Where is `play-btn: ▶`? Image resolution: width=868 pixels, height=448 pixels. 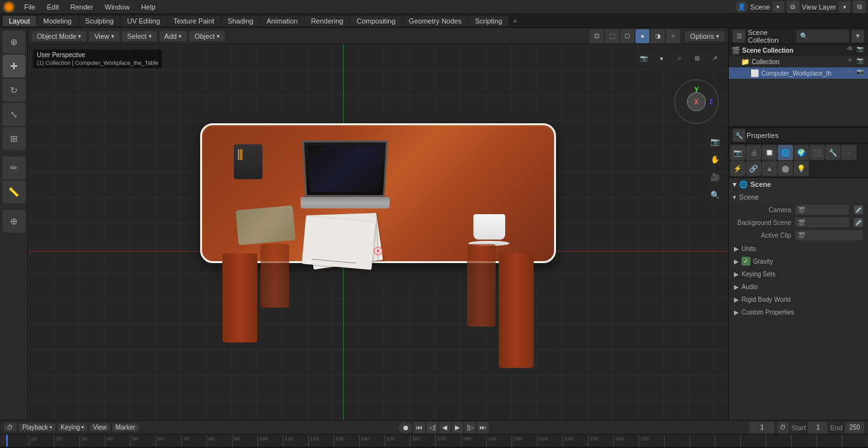 play-btn: ▶ is located at coordinates (458, 428).